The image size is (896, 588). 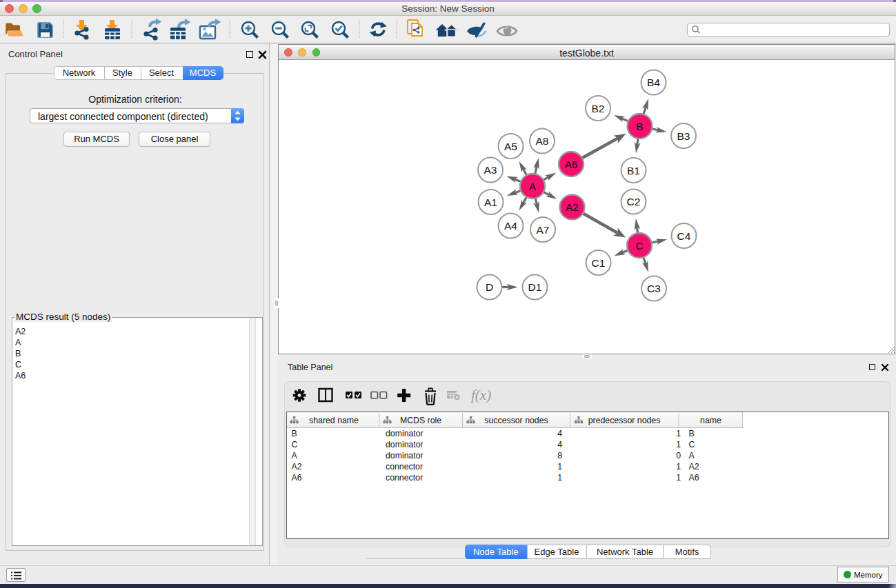 I want to click on svg-text: A5, so click(x=510, y=146).